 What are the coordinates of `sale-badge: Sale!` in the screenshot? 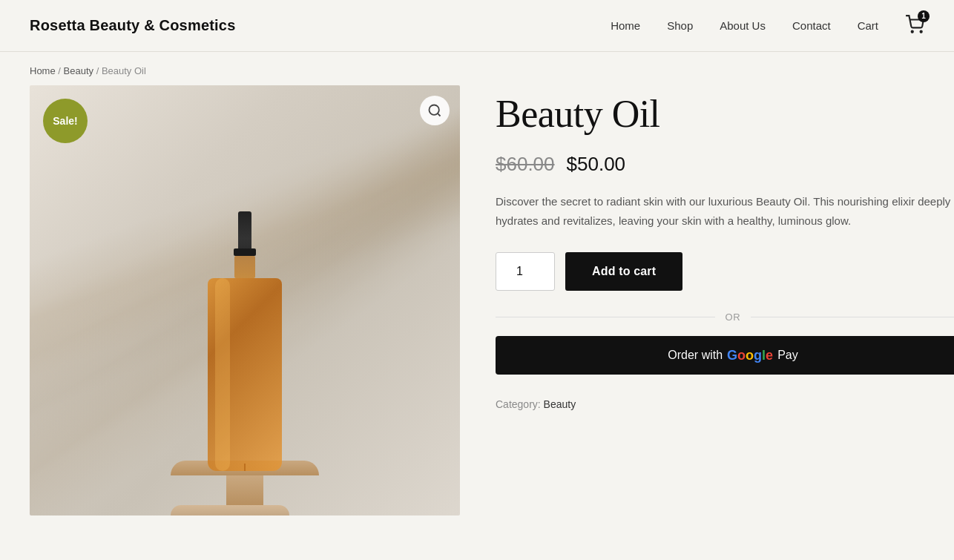 It's located at (65, 121).